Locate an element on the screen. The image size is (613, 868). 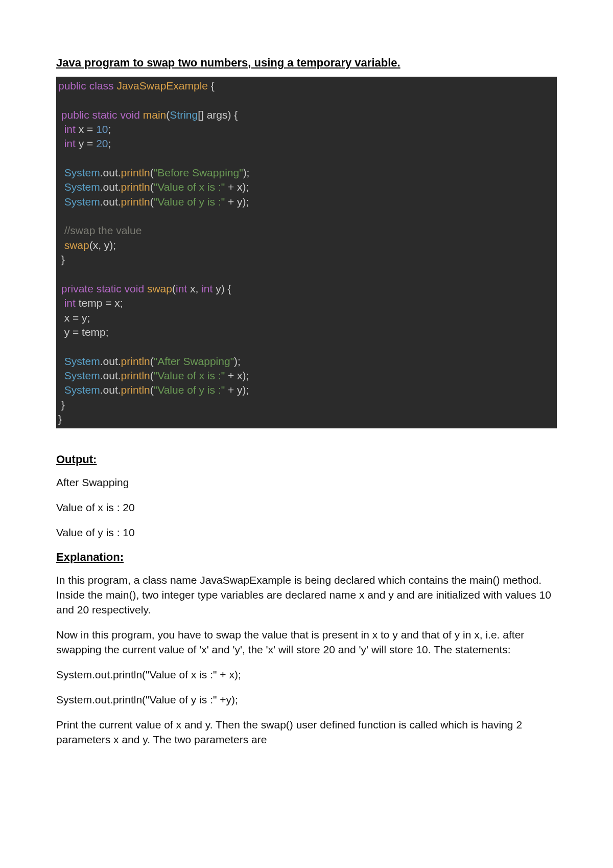
explanation-heading: Explanation: is located at coordinates (306, 557).